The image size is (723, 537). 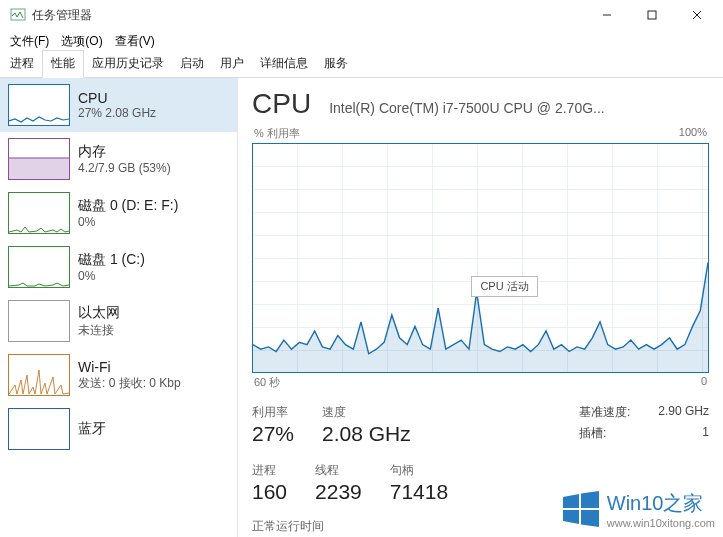 I want to click on app-icon, so click(x=18, y=15).